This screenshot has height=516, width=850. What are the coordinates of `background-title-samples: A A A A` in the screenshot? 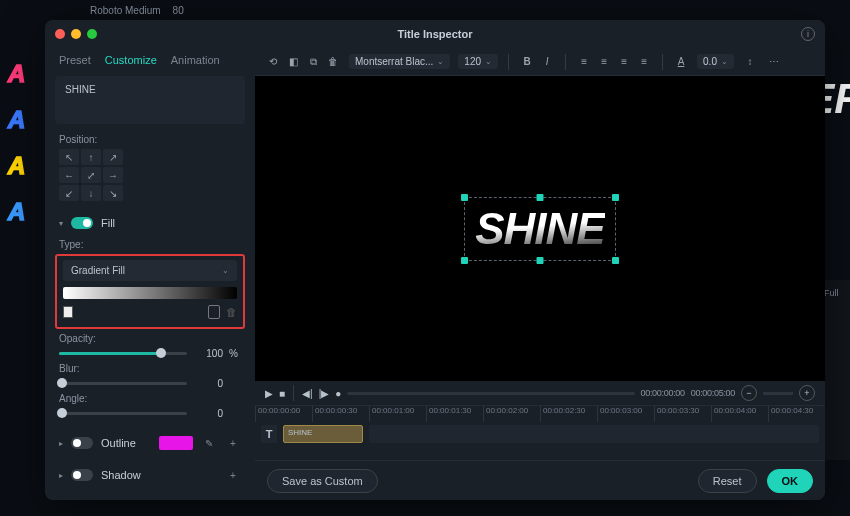 It's located at (20, 258).